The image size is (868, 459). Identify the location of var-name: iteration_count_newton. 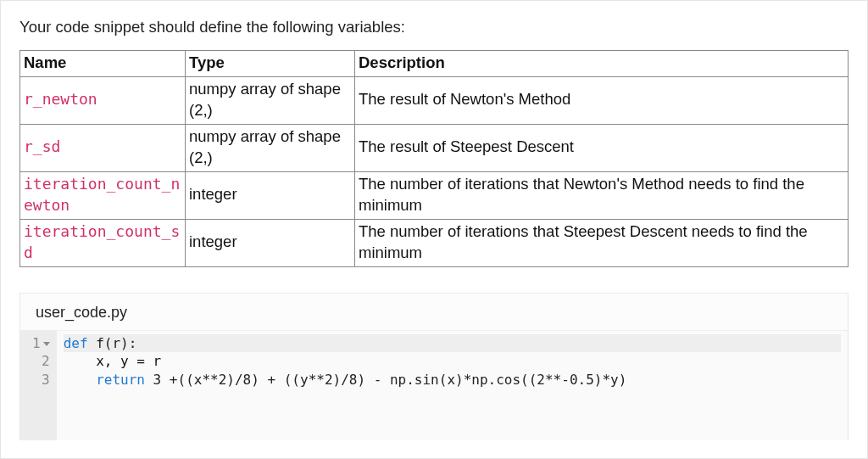
(102, 194).